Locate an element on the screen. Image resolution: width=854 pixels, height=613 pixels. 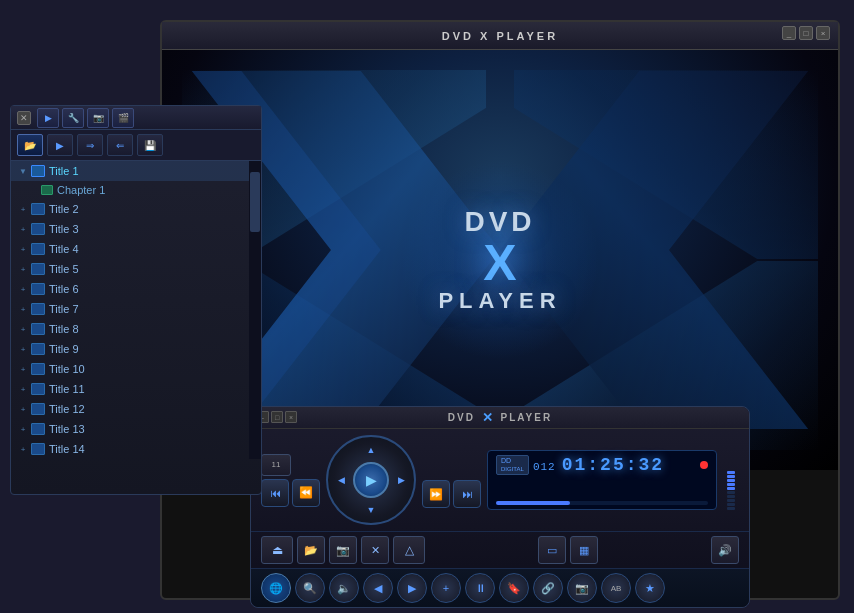
expand-icon-7: + is located at coordinates (23, 309).